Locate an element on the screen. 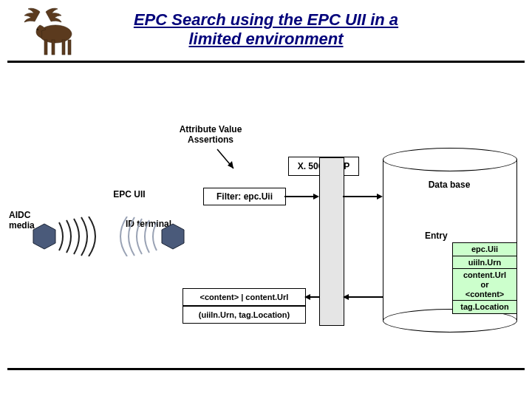  divider-top is located at coordinates (266, 62).